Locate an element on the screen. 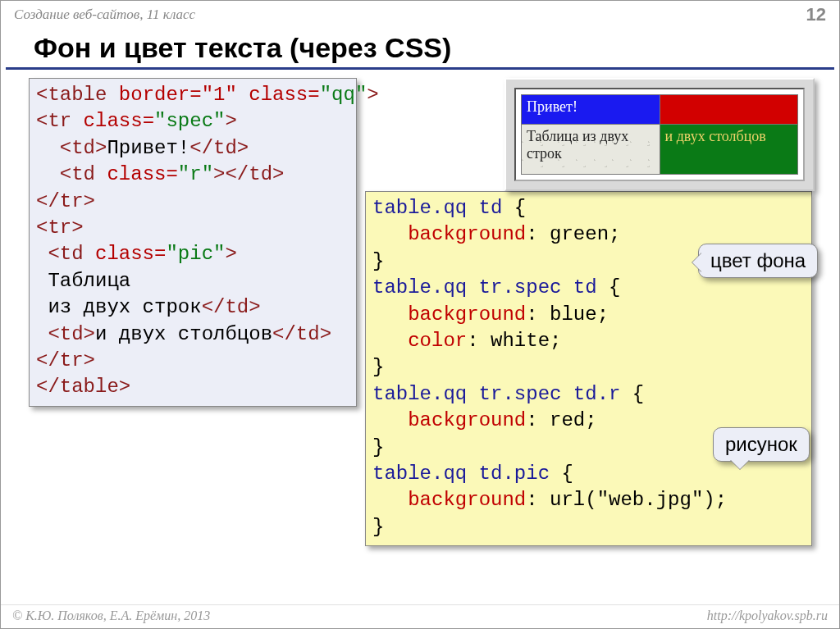 The height and width of the screenshot is (629, 840). page-title: Фон и цвет текста (через CSS) is located at coordinates (420, 48).